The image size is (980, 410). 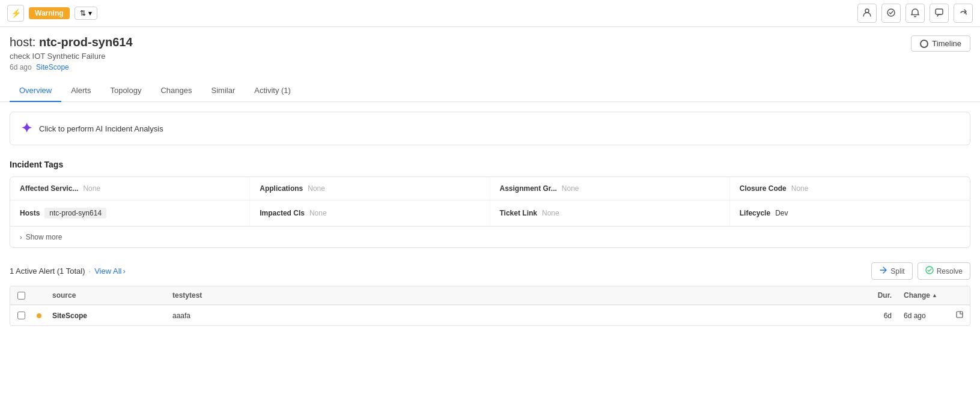 I want to click on tag-label-closure-code: Closure Code, so click(x=763, y=188).